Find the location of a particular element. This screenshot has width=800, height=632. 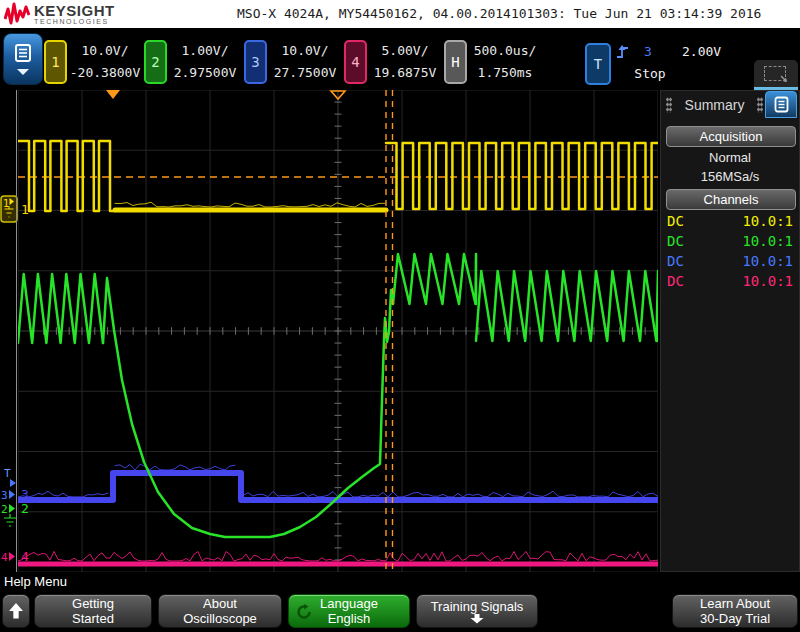

horizontal-delay: 1.750ms is located at coordinates (505, 73).